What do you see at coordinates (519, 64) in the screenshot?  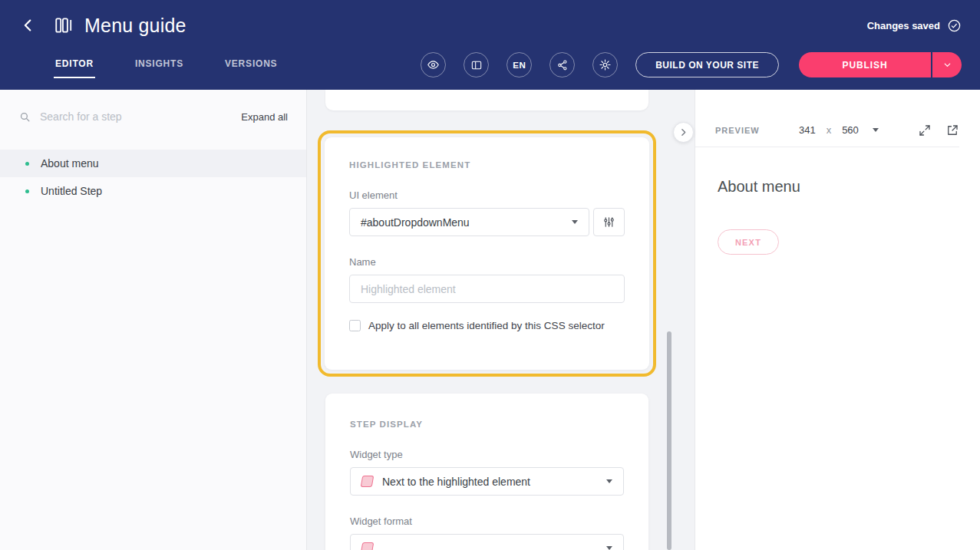 I see `language-button: EN` at bounding box center [519, 64].